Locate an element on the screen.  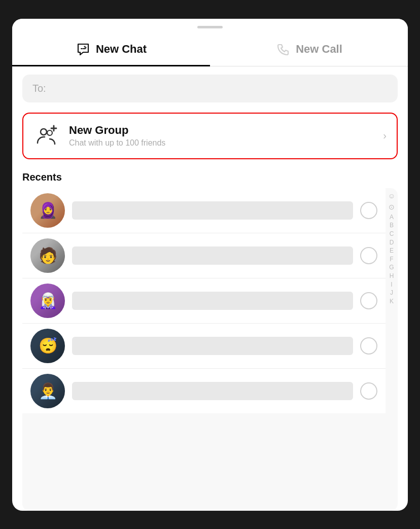
contact-row: 👨‍💼 is located at coordinates (204, 391).